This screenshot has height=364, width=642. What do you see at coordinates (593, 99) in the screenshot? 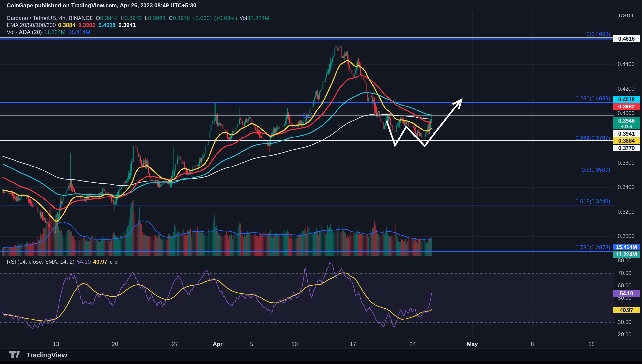
I see `fib-label: 0.236(0.4089)` at bounding box center [593, 99].